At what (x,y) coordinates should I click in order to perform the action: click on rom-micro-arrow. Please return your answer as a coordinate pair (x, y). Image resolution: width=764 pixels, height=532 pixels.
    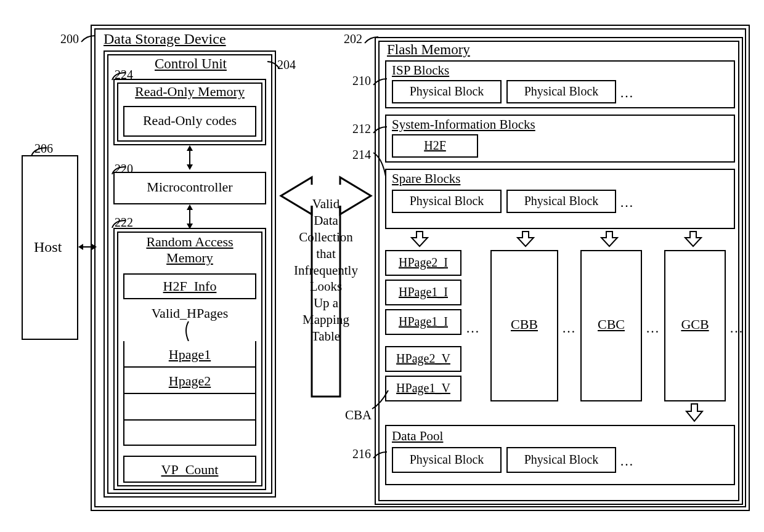
    Looking at the image, I should click on (190, 158).